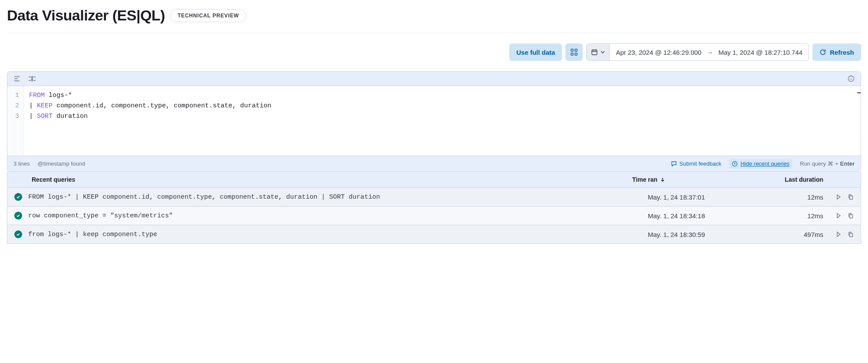 The width and height of the screenshot is (868, 363). I want to click on query-time: May. 1, 24 18:34:18, so click(713, 216).